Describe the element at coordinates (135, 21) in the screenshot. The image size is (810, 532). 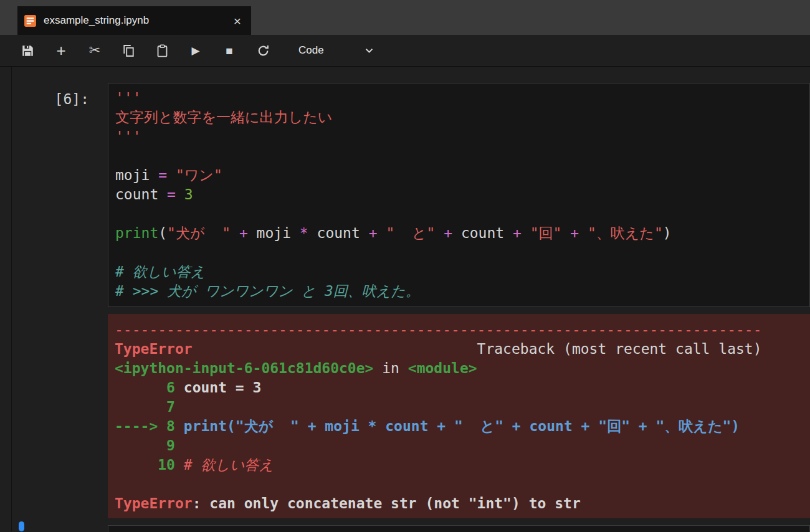
I see `notebook-tab: exsample_string.ipynb ×` at that location.